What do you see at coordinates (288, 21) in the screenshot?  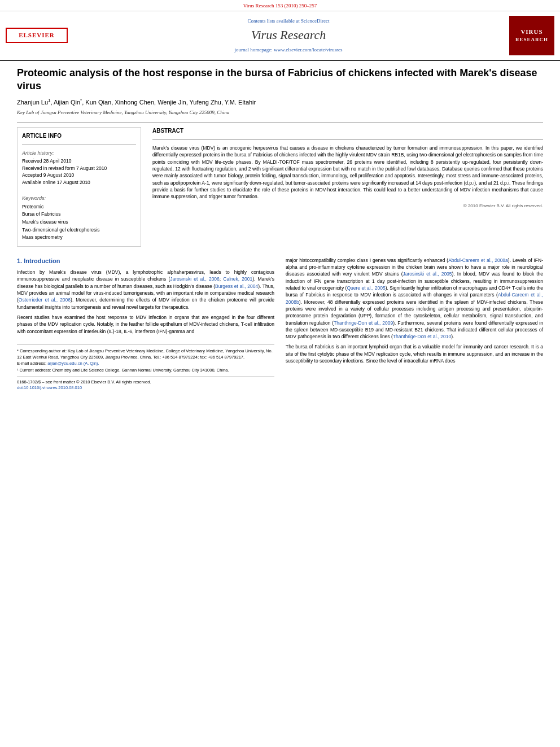 I see `sciencedirect-link: Contents lists available at ScienceDirec…` at bounding box center [288, 21].